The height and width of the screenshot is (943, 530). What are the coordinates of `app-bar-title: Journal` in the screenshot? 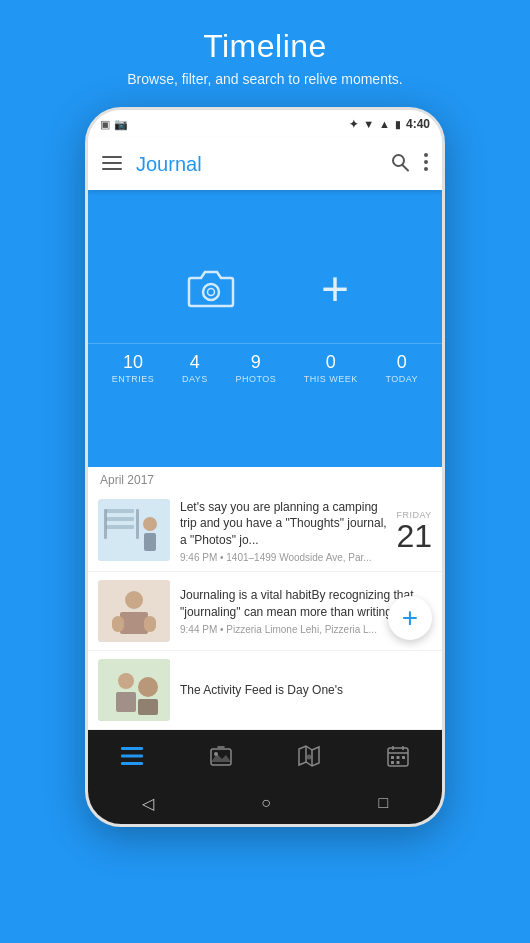 It's located at (263, 164).